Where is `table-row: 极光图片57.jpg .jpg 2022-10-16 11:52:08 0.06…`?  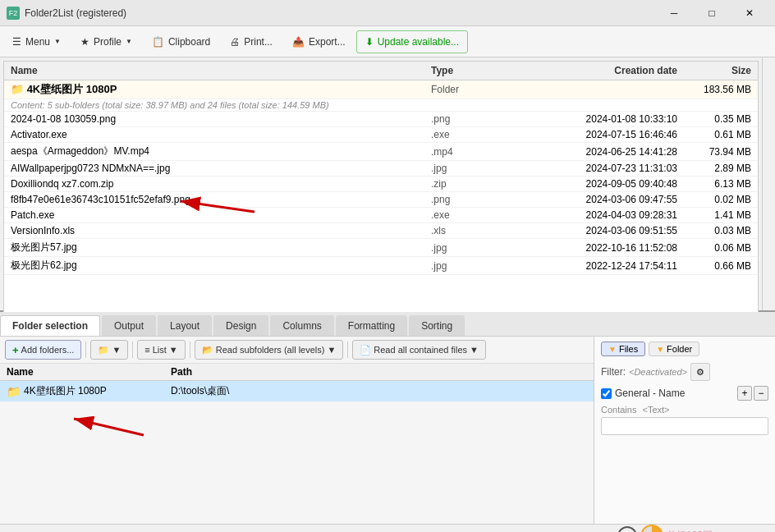 table-row: 极光图片57.jpg .jpg 2022-10-16 11:52:08 0.06… is located at coordinates (381, 248).